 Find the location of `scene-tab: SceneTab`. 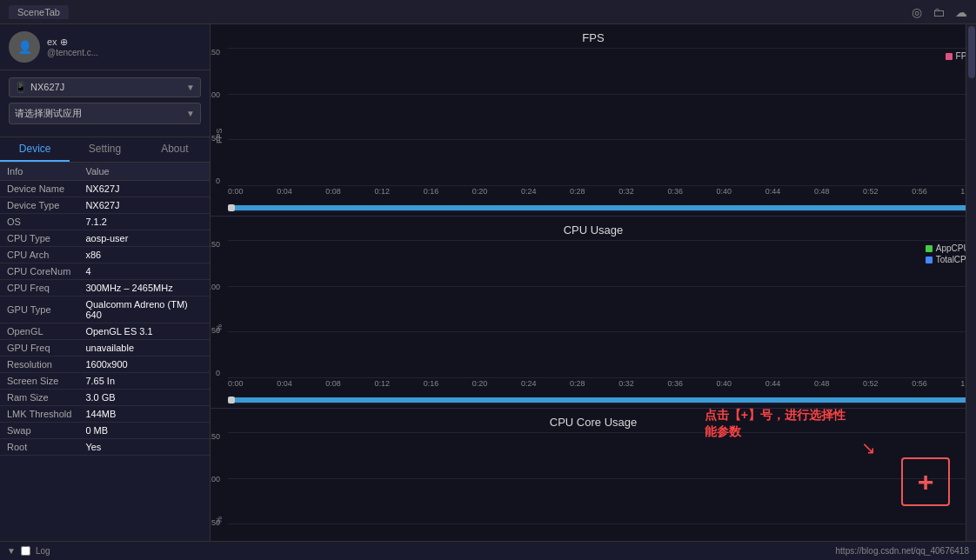

scene-tab: SceneTab is located at coordinates (38, 12).